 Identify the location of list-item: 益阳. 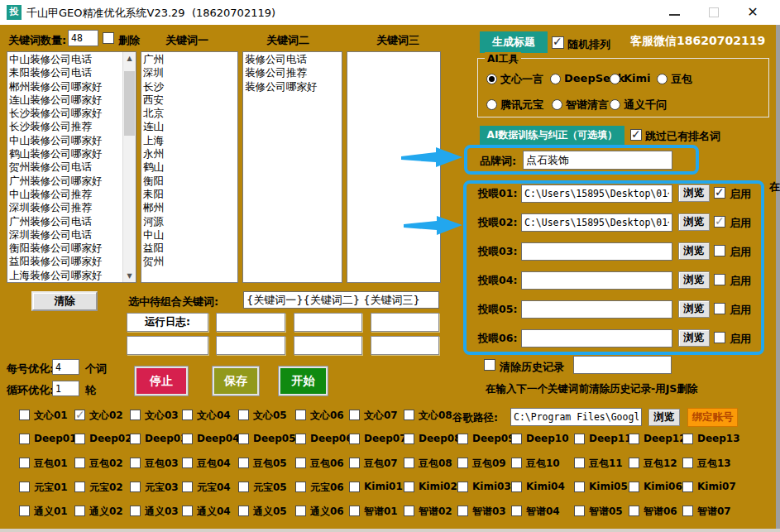
(189, 248).